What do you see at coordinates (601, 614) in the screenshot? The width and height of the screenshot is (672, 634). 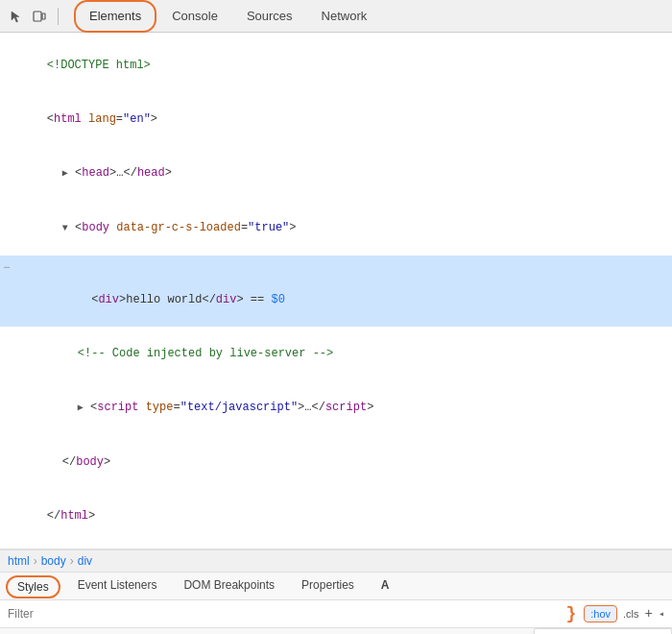 I see `hov-button: :hov` at bounding box center [601, 614].